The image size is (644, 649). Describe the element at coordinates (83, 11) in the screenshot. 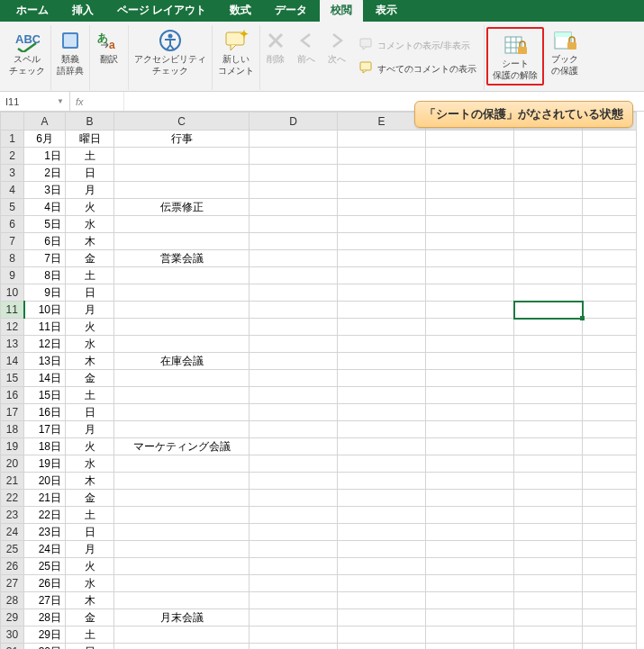

I see `tab-insert: 挿入` at that location.